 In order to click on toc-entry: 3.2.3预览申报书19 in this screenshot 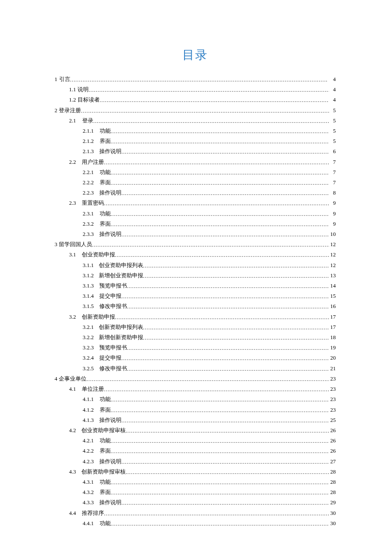, I will do `click(195, 348)`.